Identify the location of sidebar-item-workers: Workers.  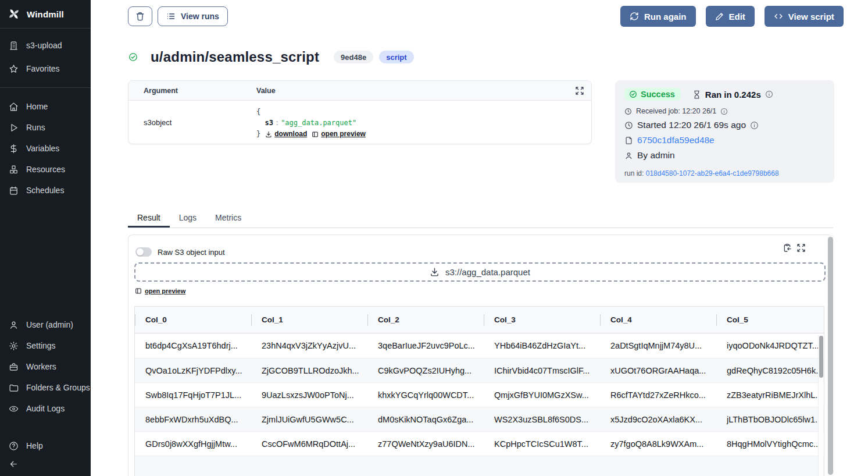
(45, 367).